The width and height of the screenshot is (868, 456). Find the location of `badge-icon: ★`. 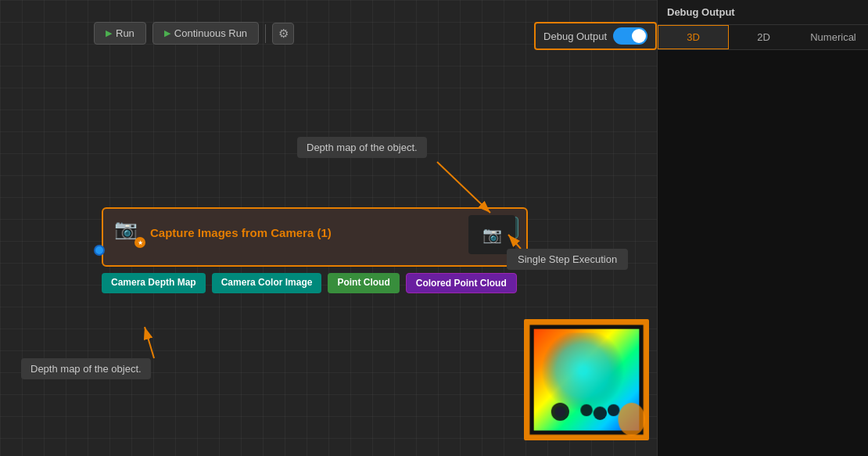

badge-icon: ★ is located at coordinates (141, 242).